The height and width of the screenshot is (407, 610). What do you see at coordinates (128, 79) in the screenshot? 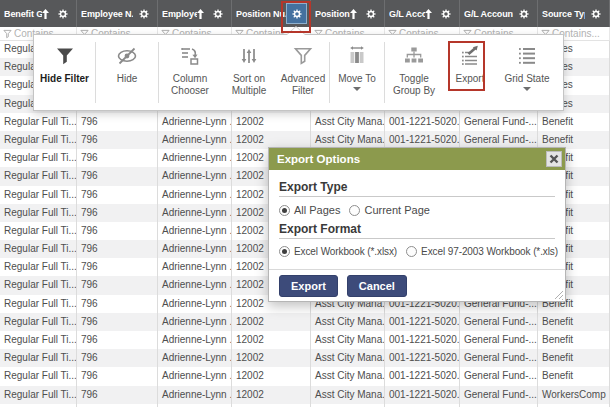
I see `toolbar-item-label: Hide` at bounding box center [128, 79].